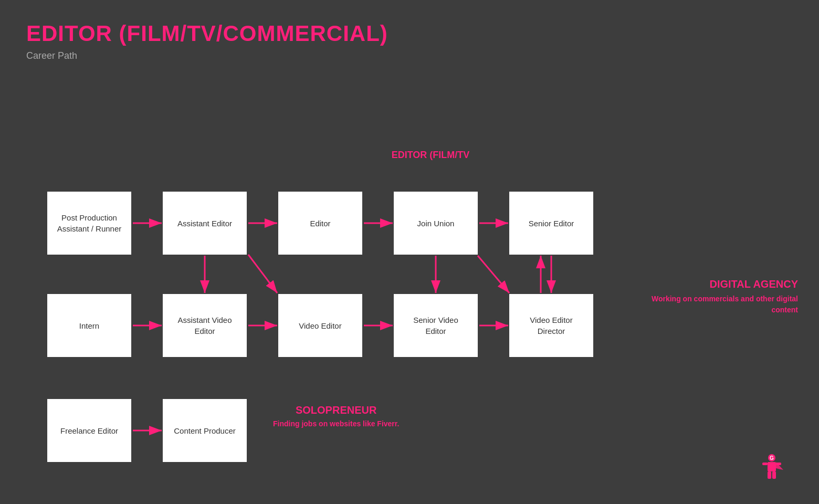 The height and width of the screenshot is (504, 819). What do you see at coordinates (320, 223) in the screenshot?
I see `card-editor: Editor` at bounding box center [320, 223].